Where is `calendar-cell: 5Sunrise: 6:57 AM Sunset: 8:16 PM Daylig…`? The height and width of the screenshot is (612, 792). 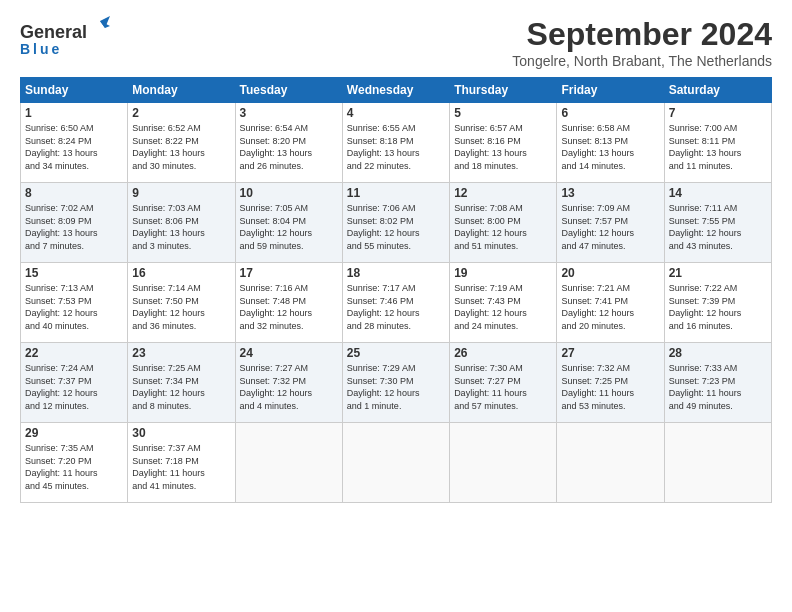 calendar-cell: 5Sunrise: 6:57 AM Sunset: 8:16 PM Daylig… is located at coordinates (504, 143).